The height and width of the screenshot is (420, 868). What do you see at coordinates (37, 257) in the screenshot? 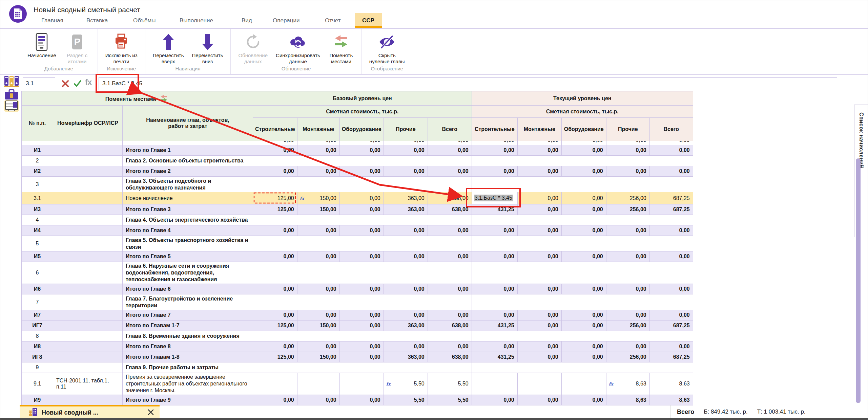
I see `row-number-cell: И5` at bounding box center [37, 257].